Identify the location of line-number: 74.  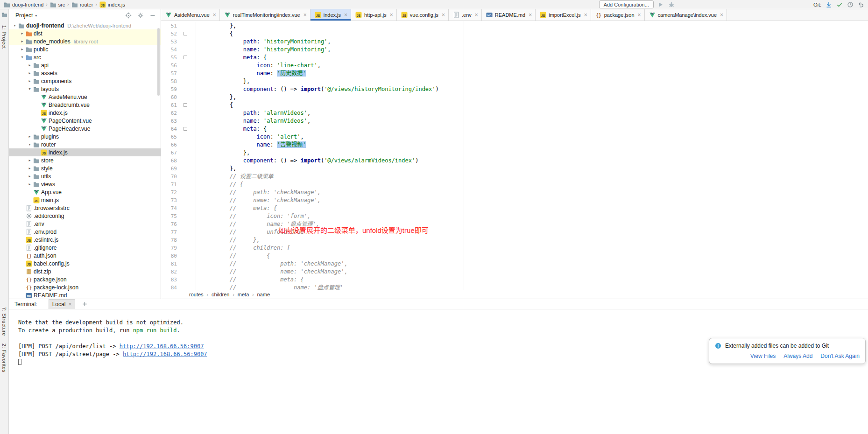
(169, 208).